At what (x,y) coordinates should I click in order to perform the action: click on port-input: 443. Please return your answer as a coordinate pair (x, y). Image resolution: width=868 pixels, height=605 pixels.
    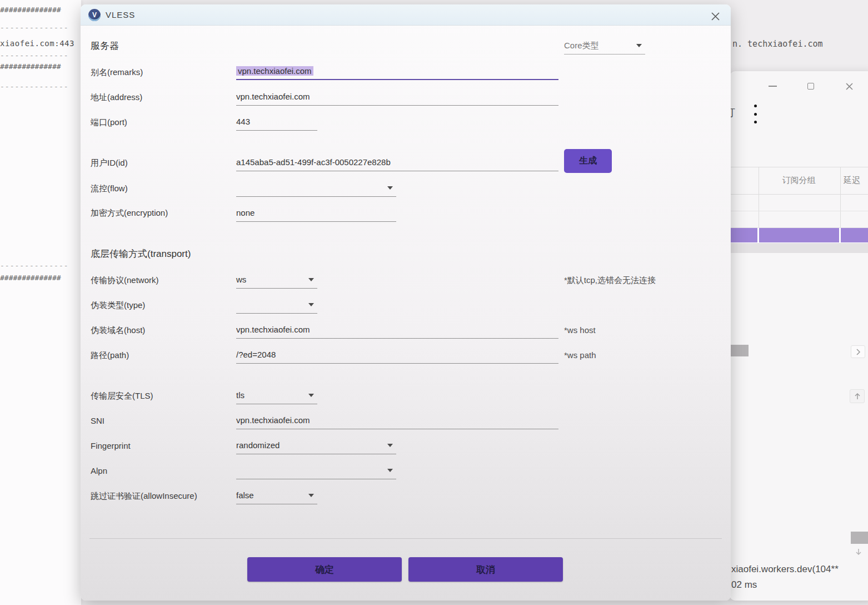
    Looking at the image, I should click on (277, 122).